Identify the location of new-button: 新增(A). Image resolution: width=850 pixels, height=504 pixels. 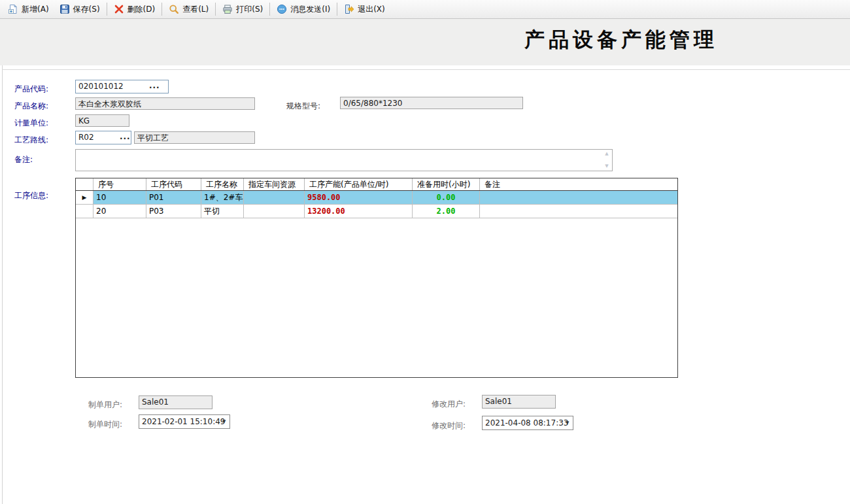
(29, 9).